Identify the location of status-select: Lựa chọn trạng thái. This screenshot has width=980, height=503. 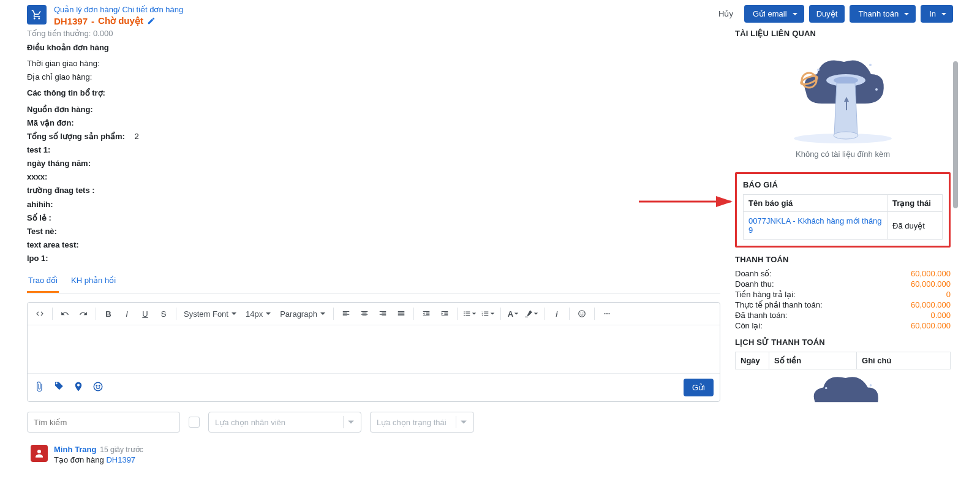
(422, 422).